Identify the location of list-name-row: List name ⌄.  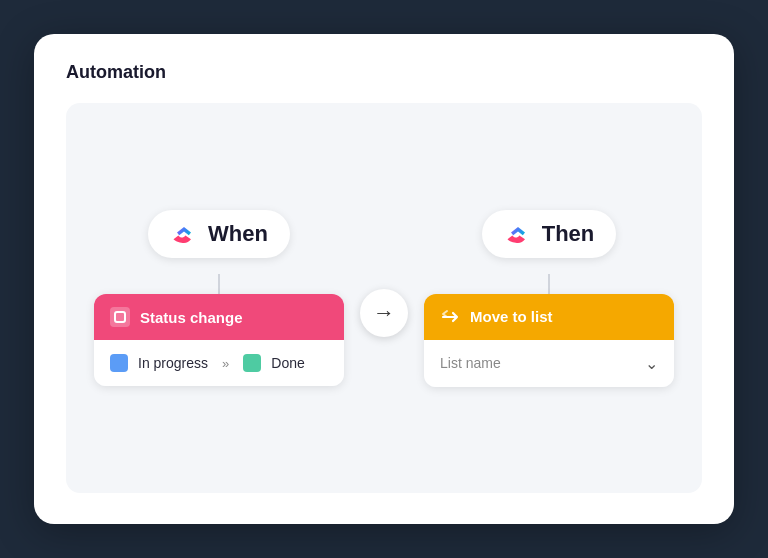
(549, 364).